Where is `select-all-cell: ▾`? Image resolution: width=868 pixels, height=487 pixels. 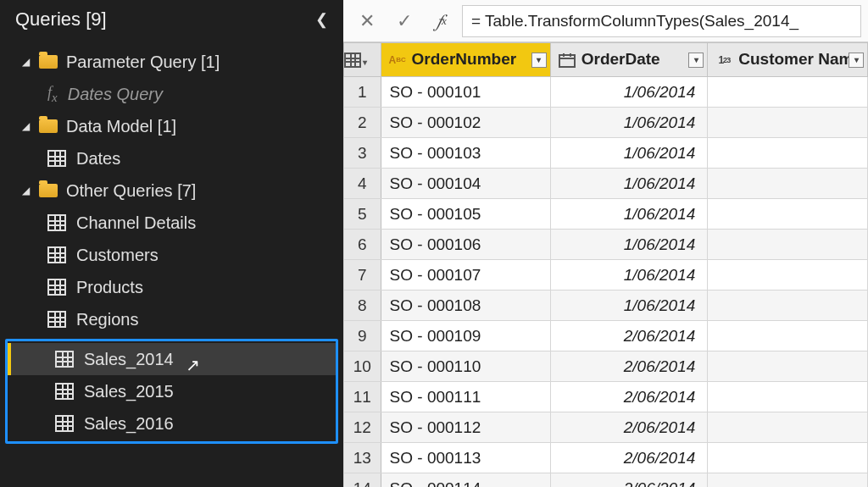
select-all-cell: ▾ is located at coordinates (363, 60).